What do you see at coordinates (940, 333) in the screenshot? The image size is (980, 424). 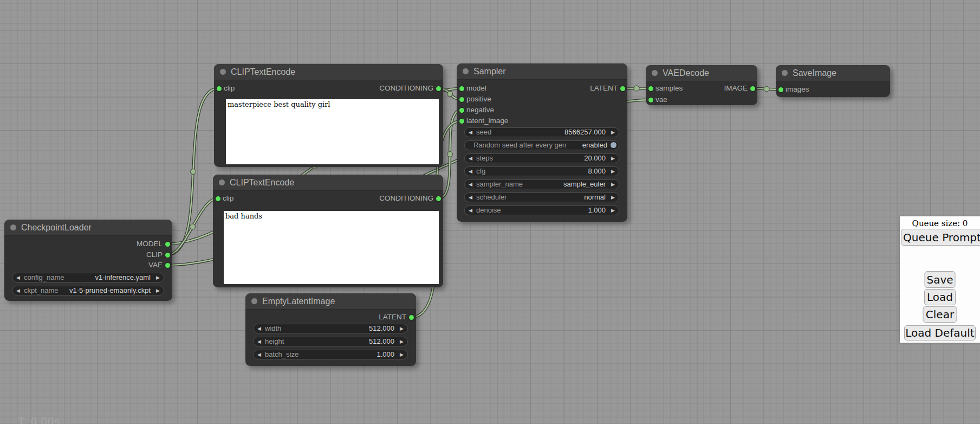 I see `load-default-button: Load Default` at bounding box center [940, 333].